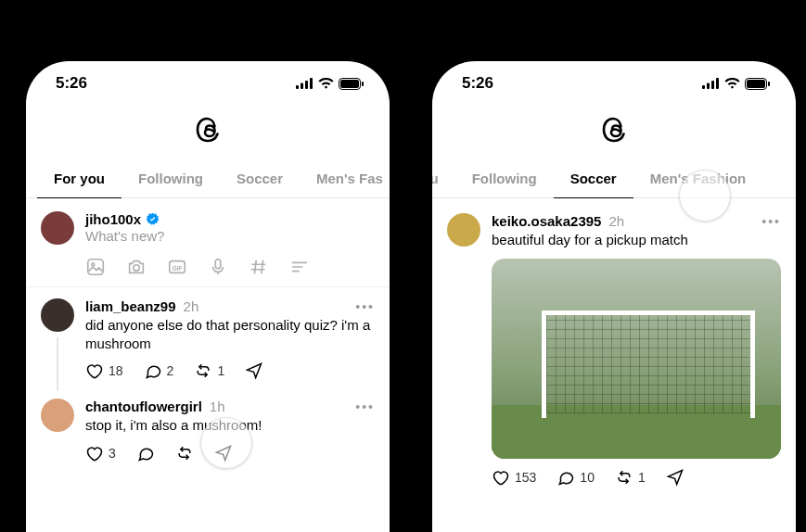  What do you see at coordinates (218, 267) in the screenshot?
I see `mic-icon` at bounding box center [218, 267].